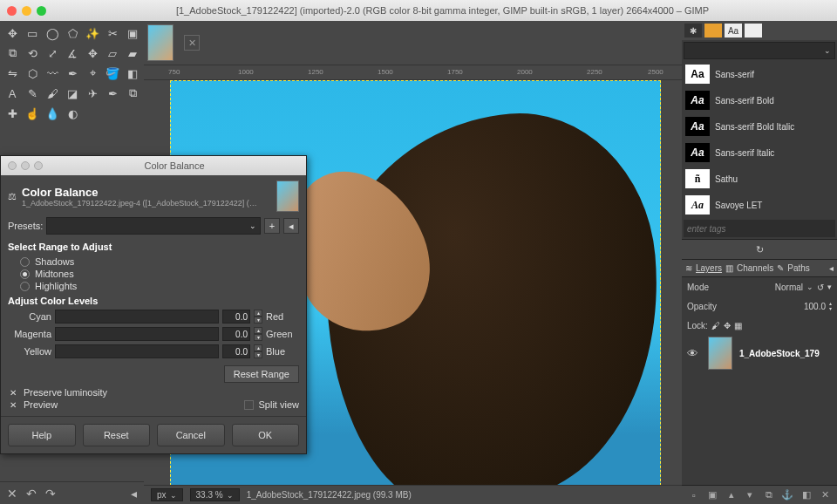 This screenshot has height=504, width=837. What do you see at coordinates (92, 73) in the screenshot?
I see `color-picker-tool: ⌖` at bounding box center [92, 73].